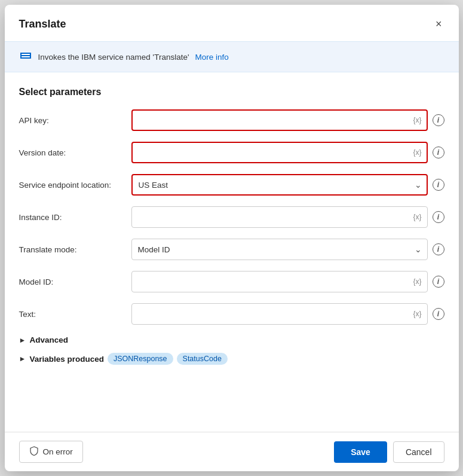 Image resolution: width=463 pixels, height=476 pixels. Describe the element at coordinates (280, 282) in the screenshot. I see `model-id-input` at that location.